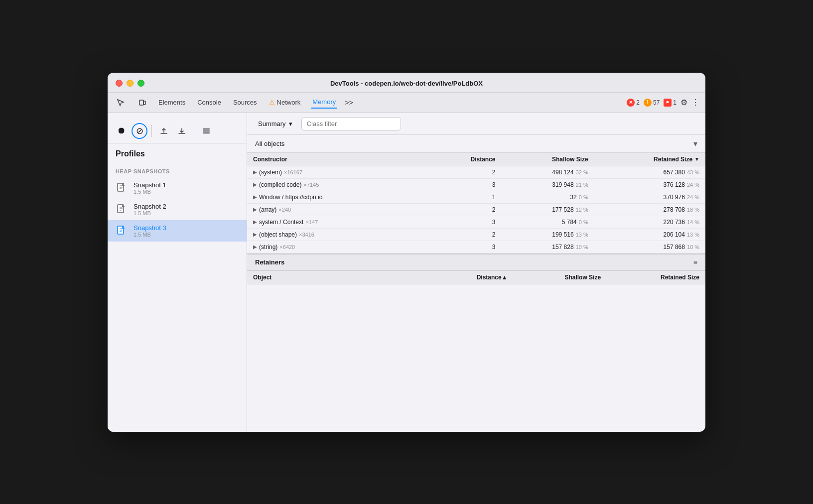  Describe the element at coordinates (633, 103) in the screenshot. I see `error-badge: ✕ 2` at that location.